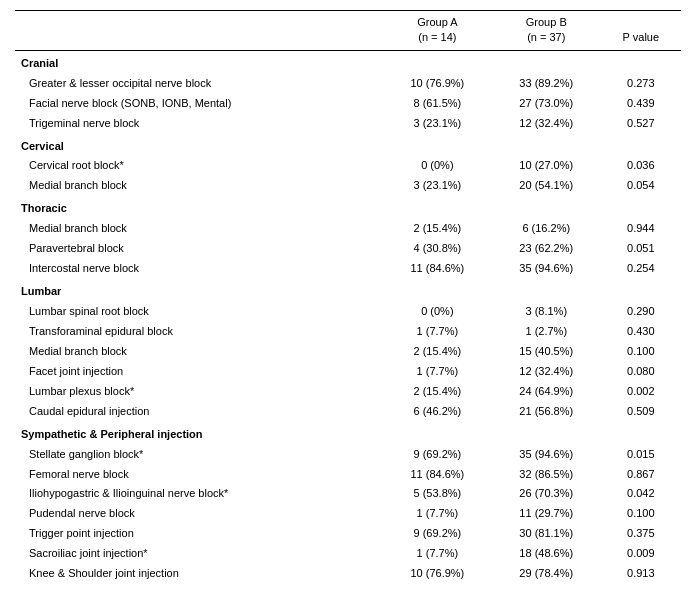  I want to click on procedure-label: Facial nerve block (SONB, IONB, Mental), so click(199, 104).